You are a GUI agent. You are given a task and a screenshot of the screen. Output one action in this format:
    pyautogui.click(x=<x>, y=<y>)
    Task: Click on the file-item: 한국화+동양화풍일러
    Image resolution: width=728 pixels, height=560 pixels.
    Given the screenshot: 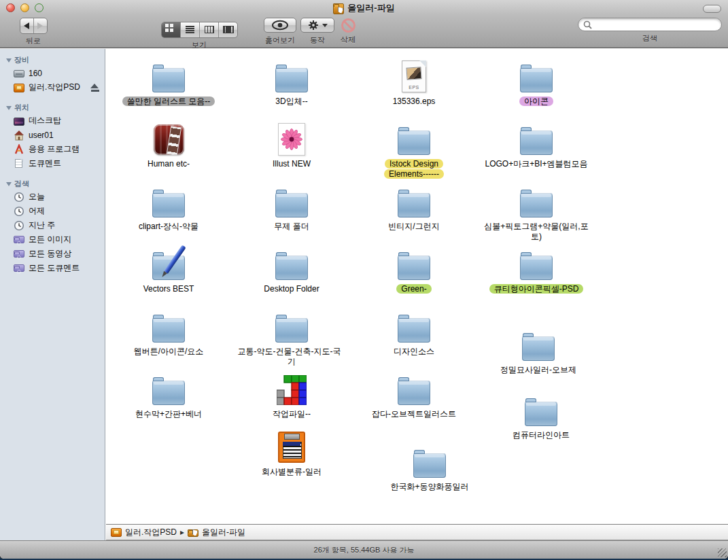 What is the action you would take?
    pyautogui.click(x=430, y=466)
    